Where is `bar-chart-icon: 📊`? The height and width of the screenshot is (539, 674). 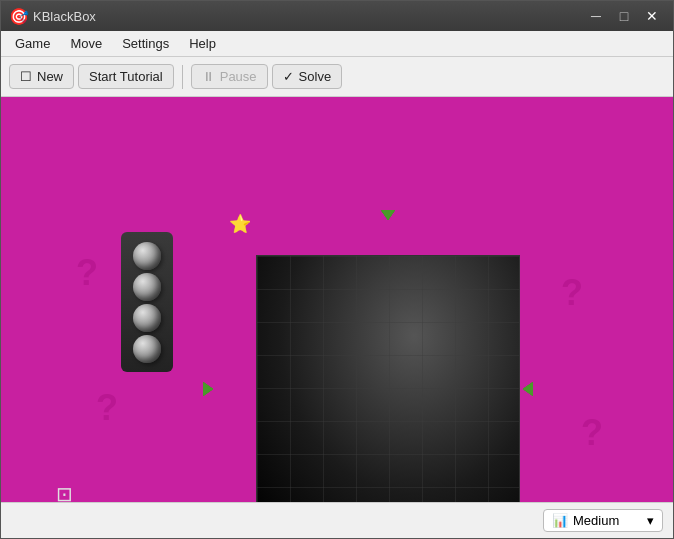 bar-chart-icon: 📊 is located at coordinates (560, 520).